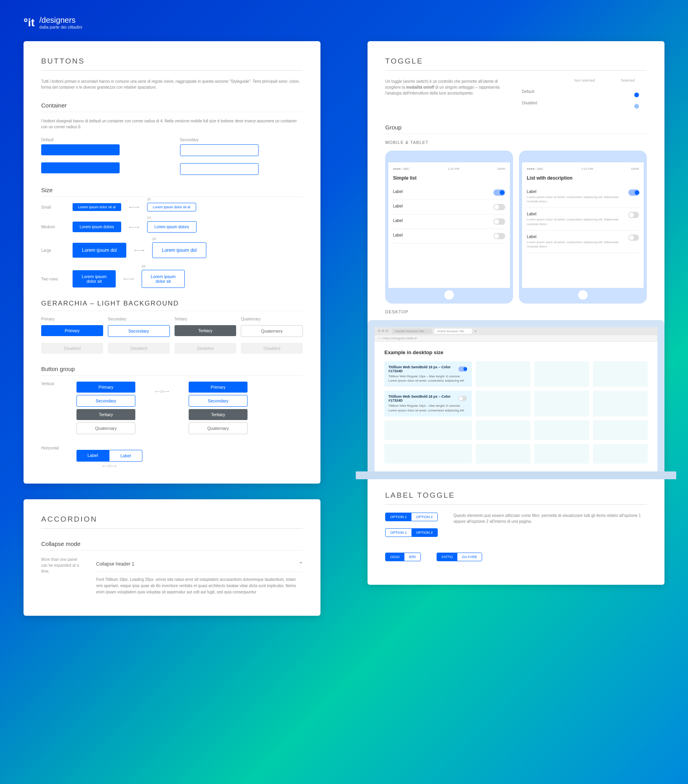  I want to click on logo-tagline: dalla parte dei cittadini, so click(60, 27).